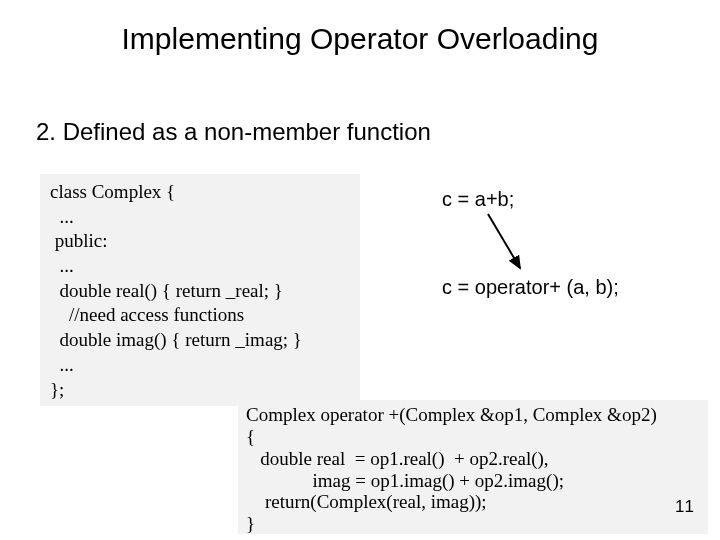  I want to click on expression-sugar: c = a+b;, so click(478, 200).